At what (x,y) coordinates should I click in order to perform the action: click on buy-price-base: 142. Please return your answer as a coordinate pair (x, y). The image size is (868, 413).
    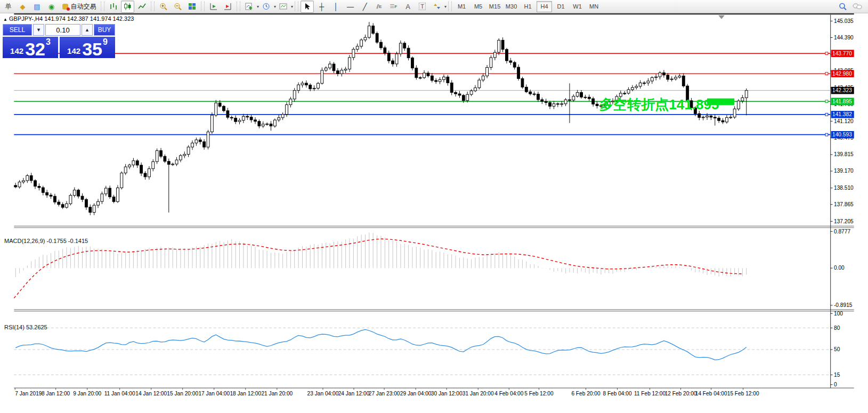
    Looking at the image, I should click on (74, 51).